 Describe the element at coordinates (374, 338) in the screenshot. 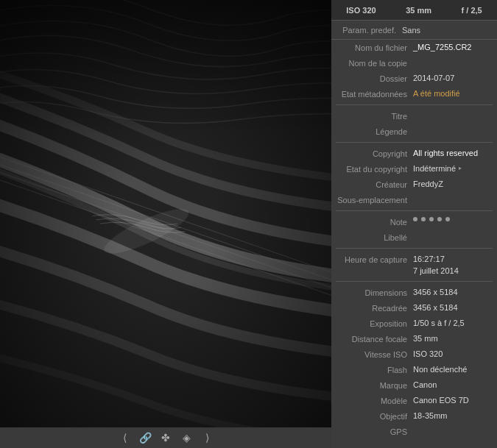

I see `distance-focale-key: Distance focale` at that location.